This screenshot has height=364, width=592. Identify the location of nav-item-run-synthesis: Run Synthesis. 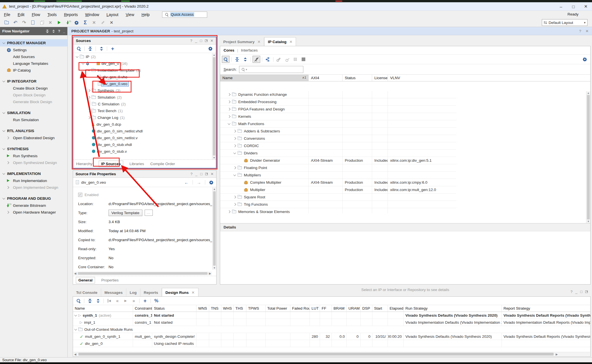
(34, 156).